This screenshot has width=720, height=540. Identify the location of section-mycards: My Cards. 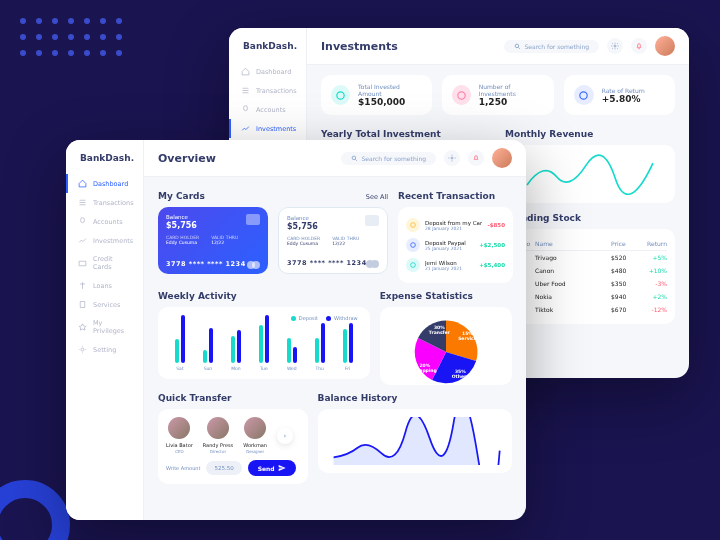
(182, 196).